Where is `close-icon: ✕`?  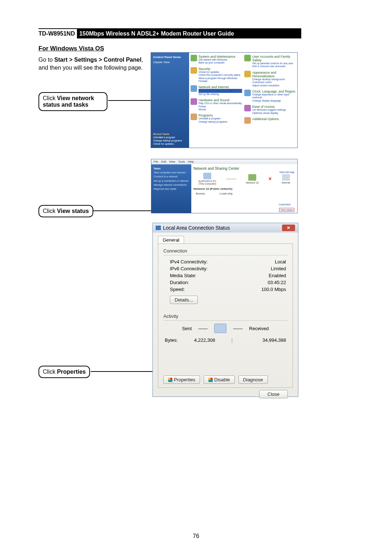
close-icon: ✕ is located at coordinates (289, 228).